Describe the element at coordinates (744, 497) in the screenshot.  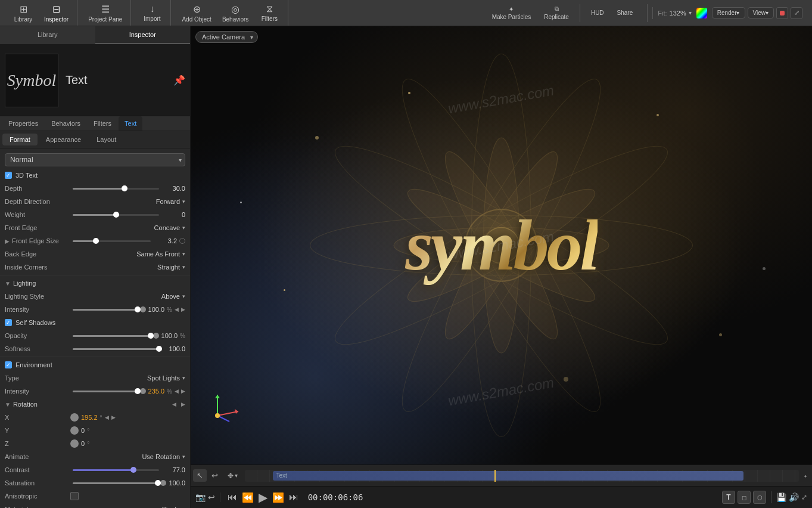
I see `shape-tool-btn: ◻` at that location.